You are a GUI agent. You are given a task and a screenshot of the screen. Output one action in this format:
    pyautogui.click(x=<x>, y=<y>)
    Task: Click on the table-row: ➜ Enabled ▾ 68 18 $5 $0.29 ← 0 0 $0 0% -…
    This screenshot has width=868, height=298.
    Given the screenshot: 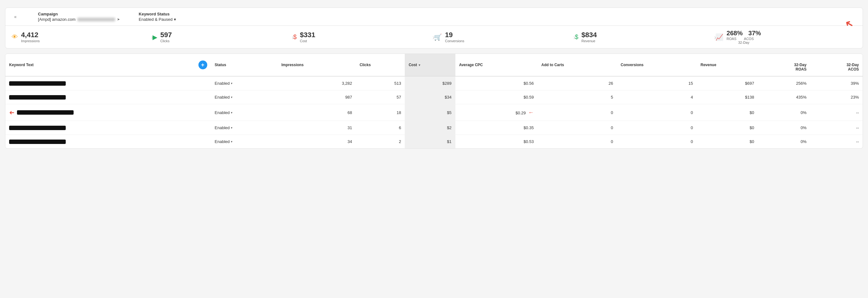 What is the action you would take?
    pyautogui.click(x=434, y=113)
    